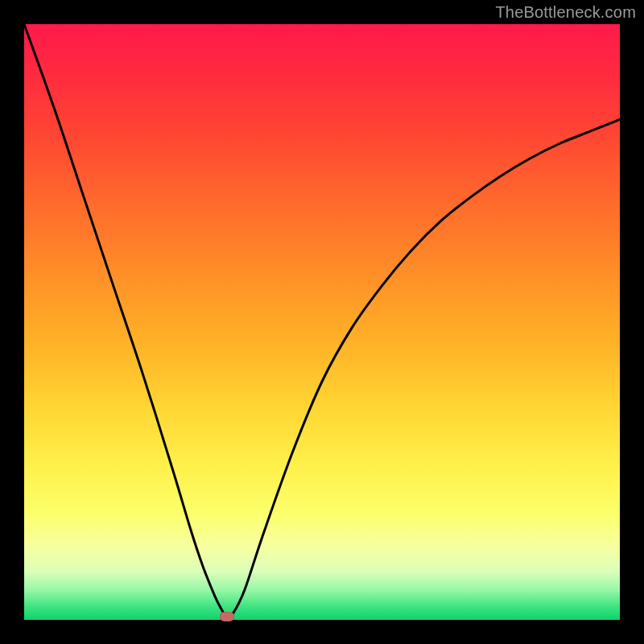 This screenshot has height=644, width=644. Describe the element at coordinates (227, 617) in the screenshot. I see `optimal-point-marker` at that location.